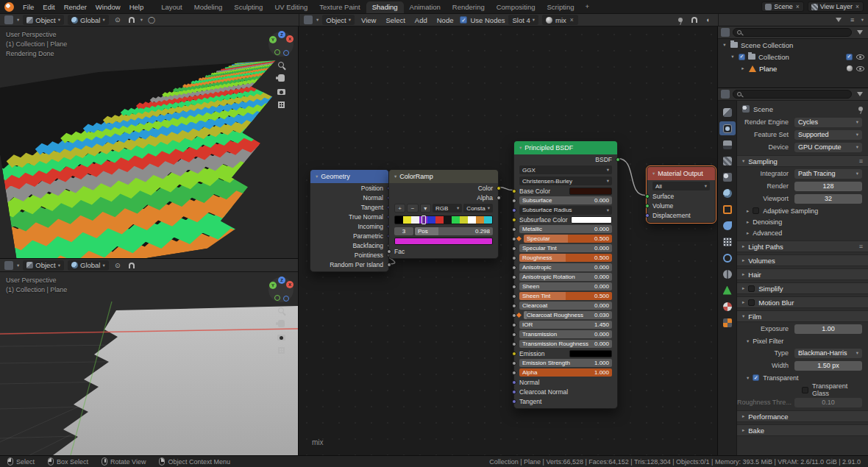 The width and height of the screenshot is (868, 467). What do you see at coordinates (516, 7) in the screenshot?
I see `workspace-tab-compositing: Compositing` at bounding box center [516, 7].